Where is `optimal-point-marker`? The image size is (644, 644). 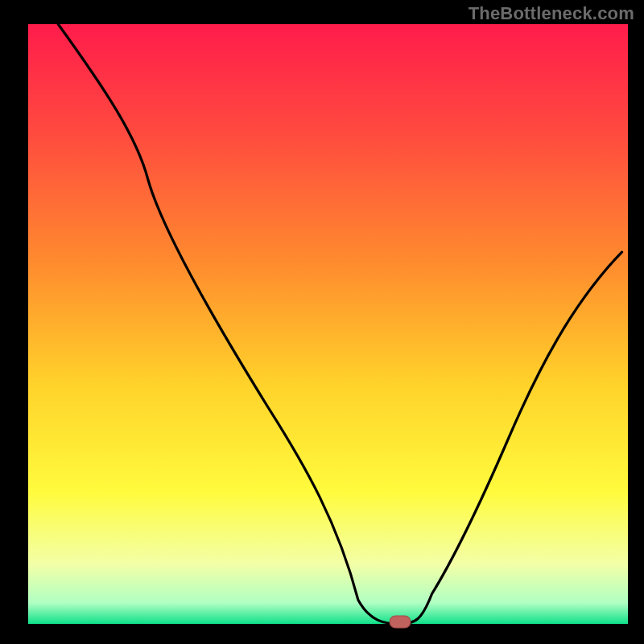
optimal-point-marker is located at coordinates (400, 621).